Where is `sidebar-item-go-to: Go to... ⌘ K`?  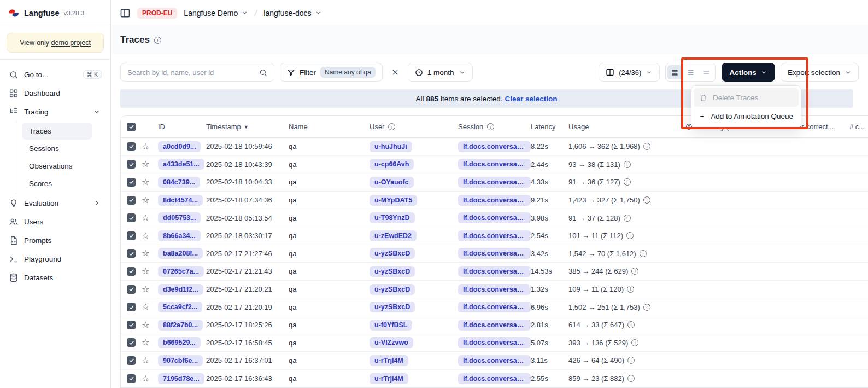
sidebar-item-go-to: Go to... ⌘ K is located at coordinates (55, 74).